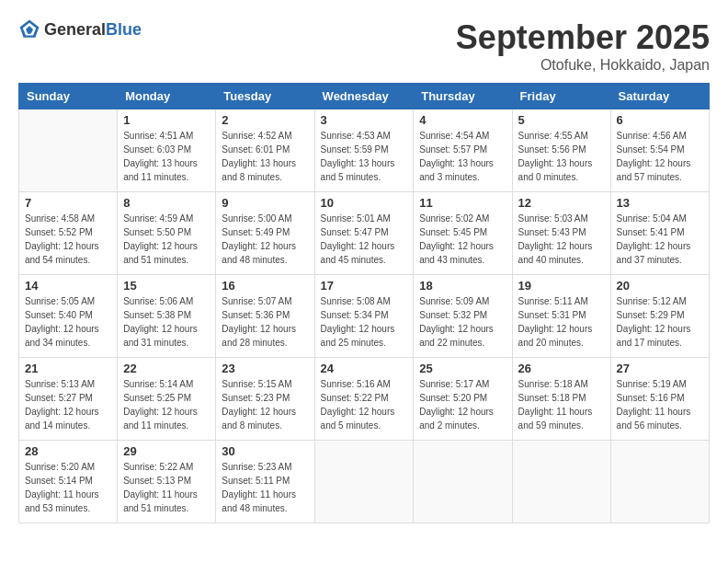 This screenshot has width=728, height=563. I want to click on calendar-cell: 27Sunrise: 5:19 AMSunset: 5:16 PMDayligh…, so click(660, 399).